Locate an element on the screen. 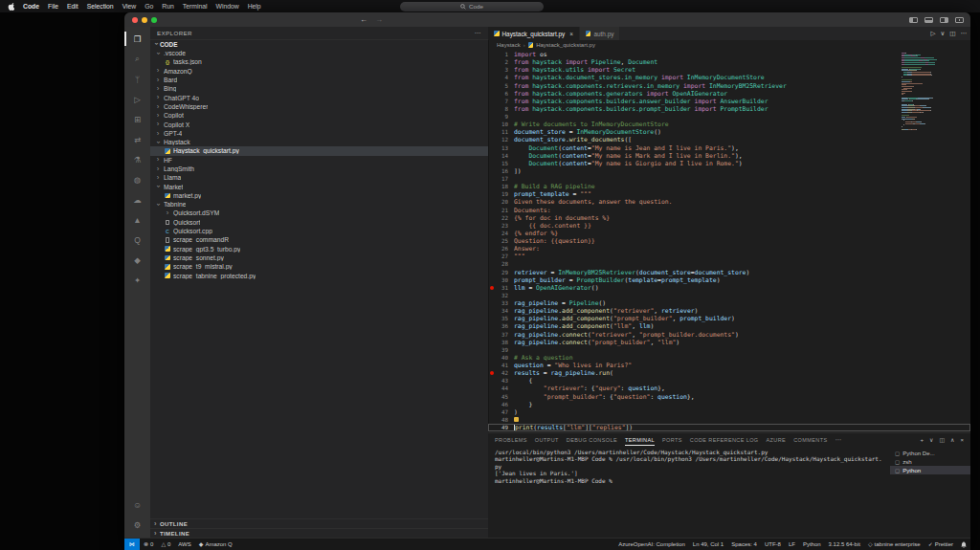  file-haystack-quickstart-py: Haystack_quickstart.py is located at coordinates (320, 151).